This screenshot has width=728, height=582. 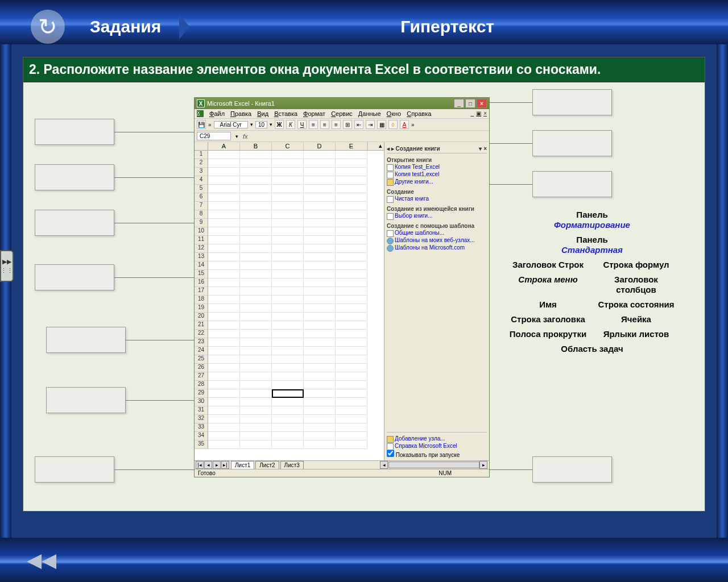 What do you see at coordinates (302, 124) in the screenshot?
I see `underline-button: Ч` at bounding box center [302, 124].